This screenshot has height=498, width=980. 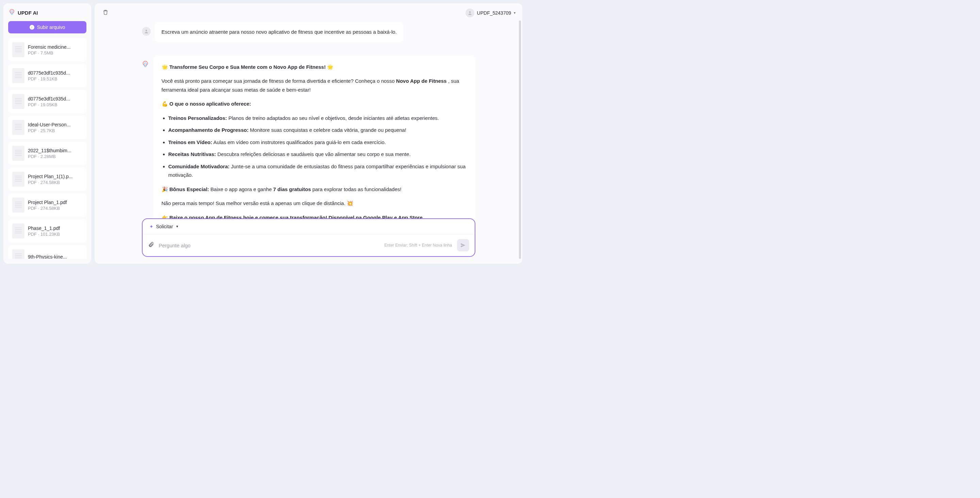 What do you see at coordinates (28, 13) in the screenshot?
I see `app-title: UPDF AI` at bounding box center [28, 13].